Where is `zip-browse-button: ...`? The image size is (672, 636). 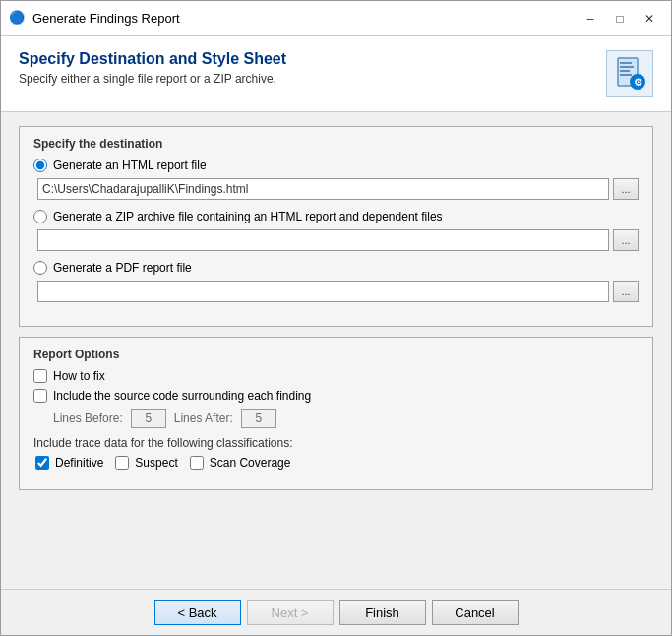 zip-browse-button: ... is located at coordinates (626, 240).